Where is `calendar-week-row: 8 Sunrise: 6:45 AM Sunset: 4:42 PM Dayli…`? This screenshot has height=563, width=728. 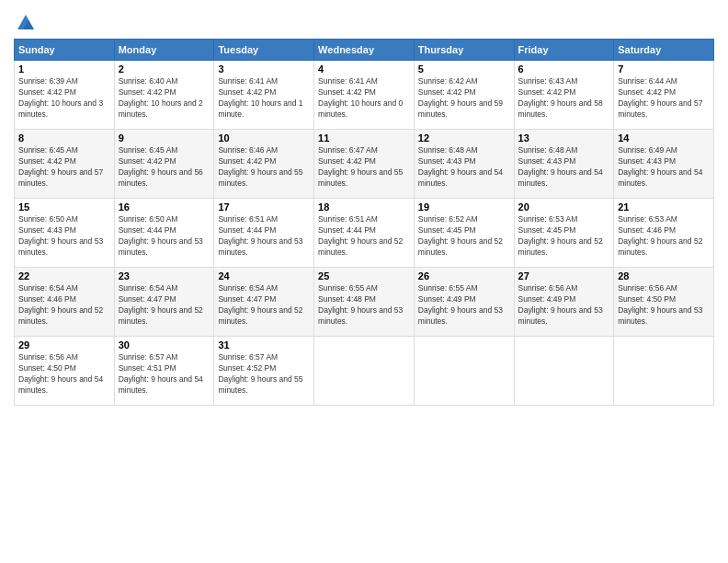
calendar-week-row: 8 Sunrise: 6:45 AM Sunset: 4:42 PM Dayli… is located at coordinates (364, 164).